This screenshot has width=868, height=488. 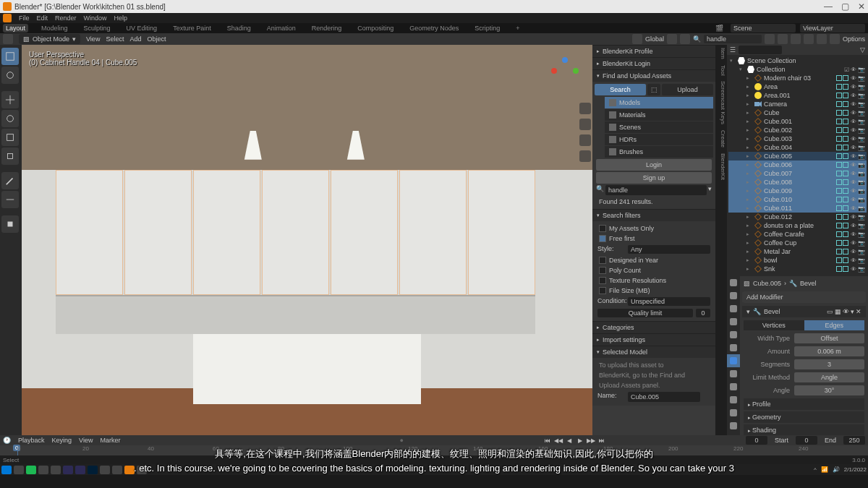 I want to click on add-cube-tool, so click(x=10, y=224).